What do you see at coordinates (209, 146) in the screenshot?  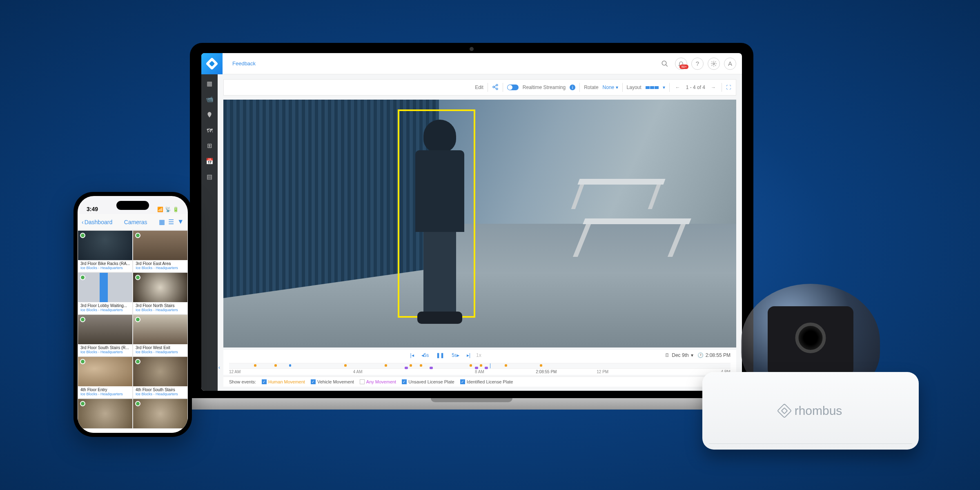 I see `sidebar-item-grid: ⊞` at bounding box center [209, 146].